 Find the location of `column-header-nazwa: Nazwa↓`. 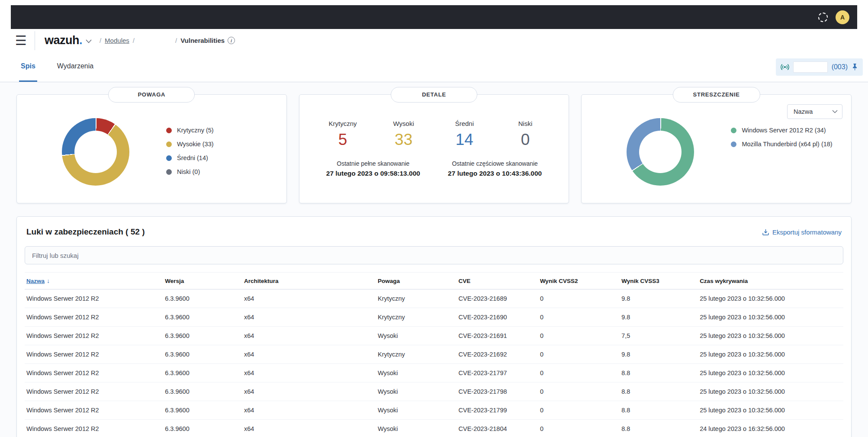

column-header-nazwa: Nazwa↓ is located at coordinates (96, 281).